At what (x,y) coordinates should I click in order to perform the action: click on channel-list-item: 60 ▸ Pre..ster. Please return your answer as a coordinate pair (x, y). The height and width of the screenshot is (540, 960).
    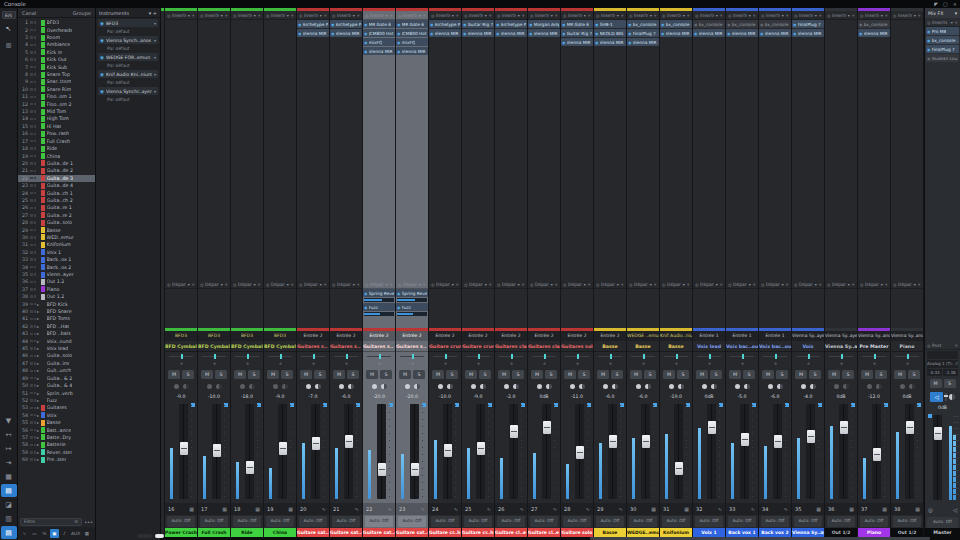
    Looking at the image, I should click on (56, 460).